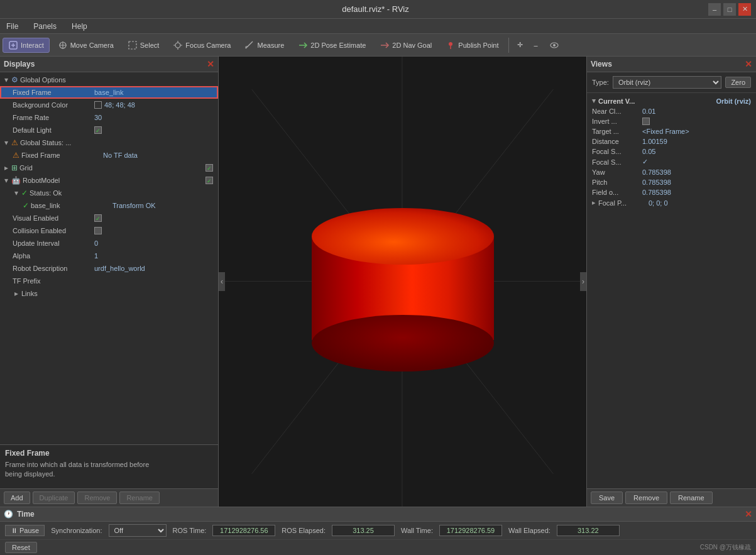  Describe the element at coordinates (378, 514) in the screenshot. I see `time-bar-header: 🕐 Time ✕` at that location.